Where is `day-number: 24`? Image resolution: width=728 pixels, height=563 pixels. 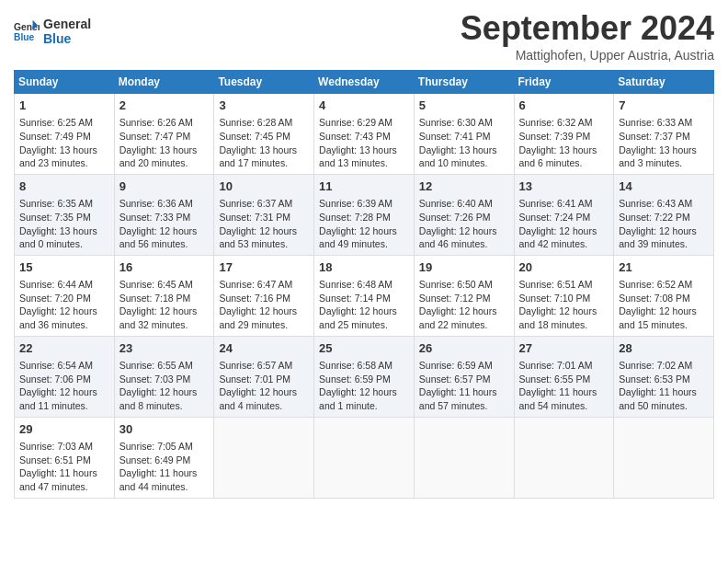
day-number: 24 is located at coordinates (264, 349).